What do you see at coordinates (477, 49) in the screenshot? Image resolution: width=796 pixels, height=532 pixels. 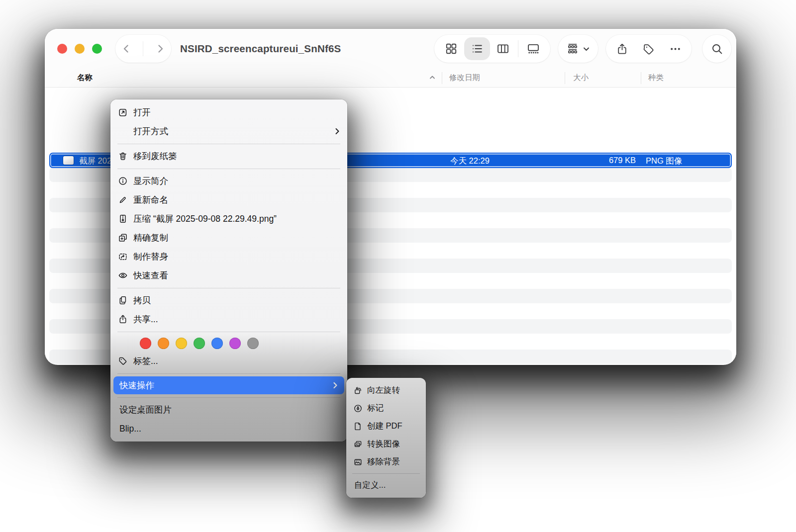 I see `list-view-button` at bounding box center [477, 49].